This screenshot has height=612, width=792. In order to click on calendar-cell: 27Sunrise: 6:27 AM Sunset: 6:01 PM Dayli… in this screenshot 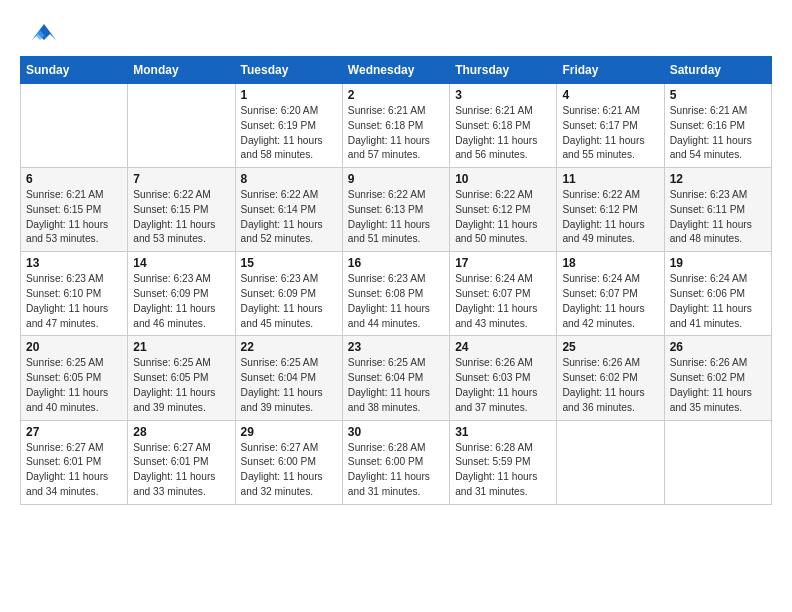, I will do `click(74, 462)`.